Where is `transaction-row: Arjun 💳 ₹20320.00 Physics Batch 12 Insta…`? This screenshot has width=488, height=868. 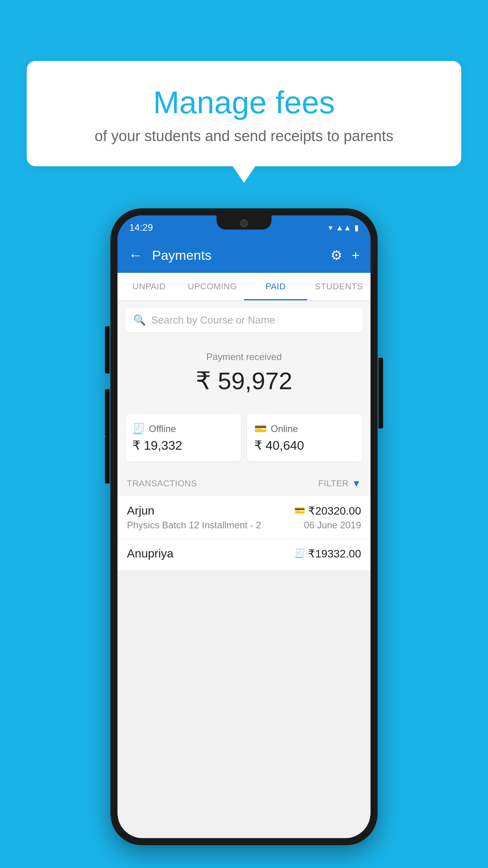
transaction-row: Arjun 💳 ₹20320.00 Physics Batch 12 Insta… is located at coordinates (244, 517).